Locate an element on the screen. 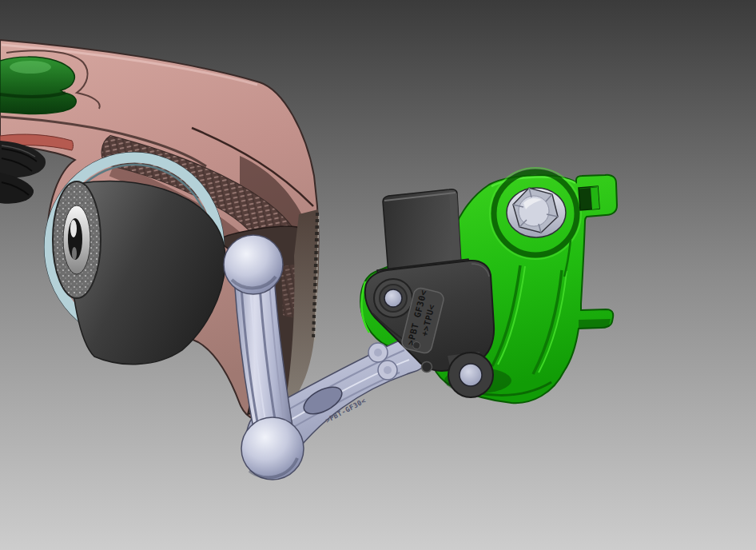 The width and height of the screenshot is (756, 550). ball-joint-cap is located at coordinates (38, 85).